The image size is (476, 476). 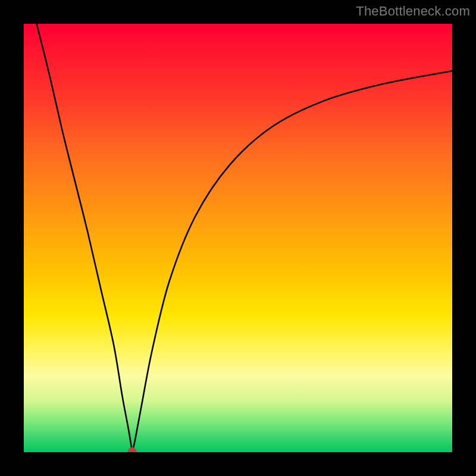 I want to click on attribution-label: TheBottleneck.com, so click(x=413, y=11).